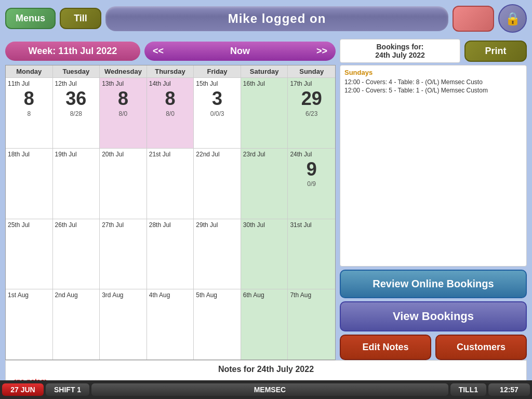 The image size is (532, 399). I want to click on cell-22jul: 22nd Jul, so click(217, 184).